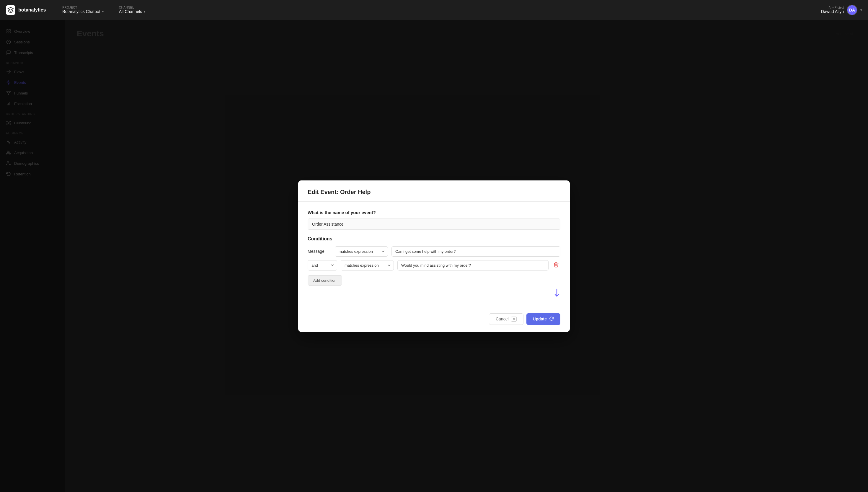 The width and height of the screenshot is (868, 492). I want to click on avatar: DA, so click(852, 10).